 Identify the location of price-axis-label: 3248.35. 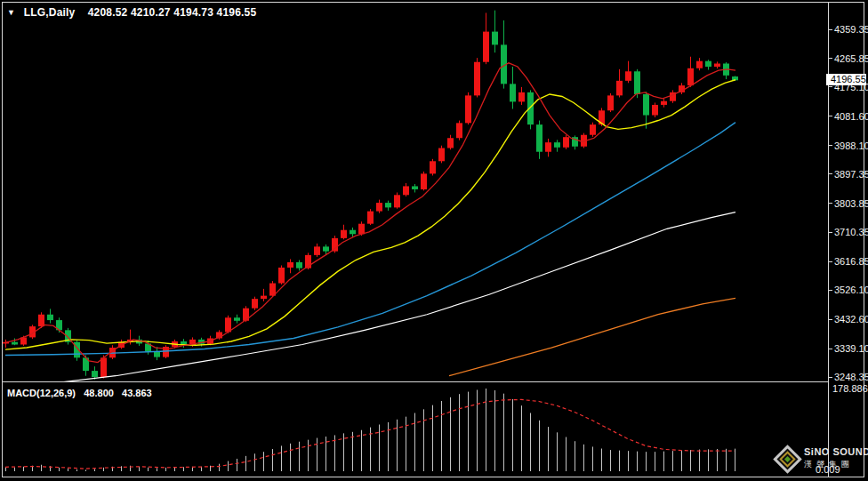
(851, 377).